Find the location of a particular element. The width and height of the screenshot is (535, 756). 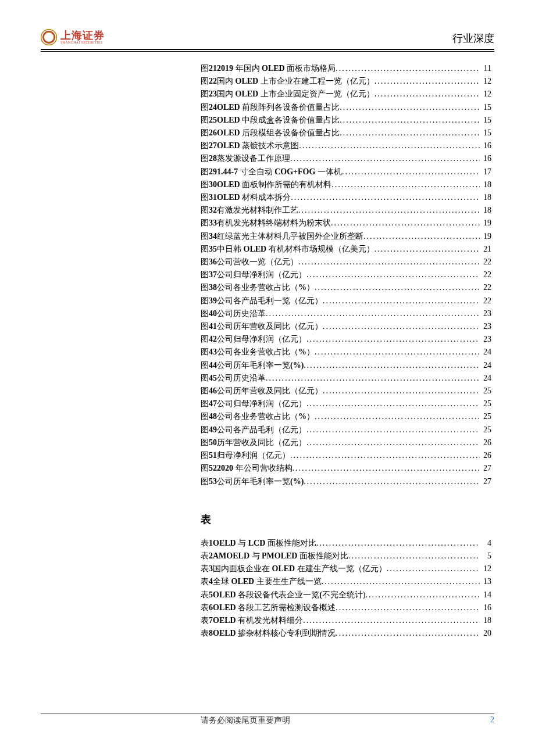

brand-logo: 上海证券 SHANGHAI SECURITIES is located at coordinates (73, 37).